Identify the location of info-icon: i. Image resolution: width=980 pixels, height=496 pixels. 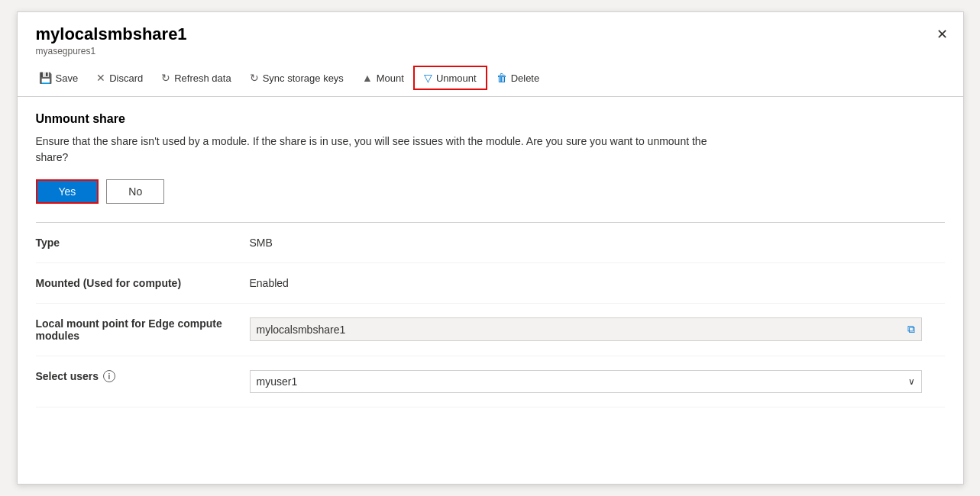
(109, 376).